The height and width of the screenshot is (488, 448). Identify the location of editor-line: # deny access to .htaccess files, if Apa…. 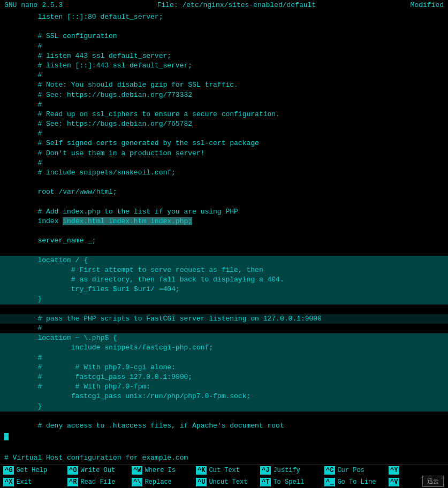
(224, 426).